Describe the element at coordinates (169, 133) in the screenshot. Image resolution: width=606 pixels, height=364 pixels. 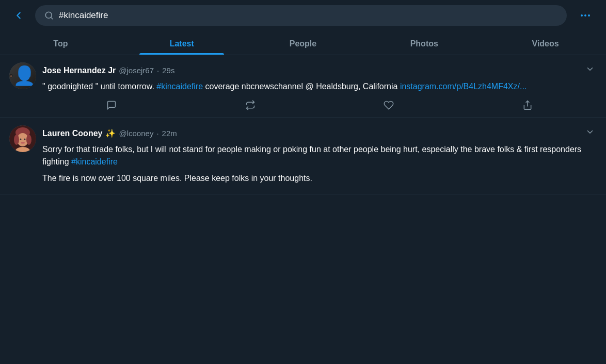
I see `tweet-time: 22m` at that location.